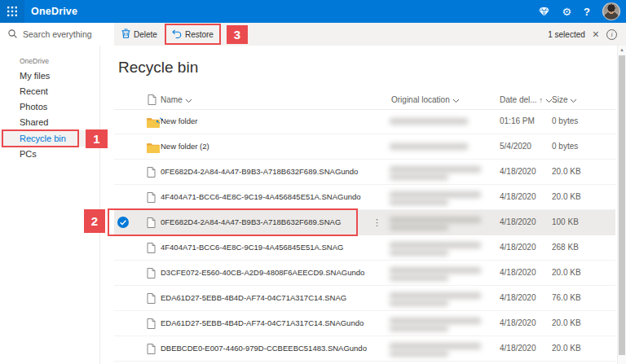  Describe the element at coordinates (596, 34) in the screenshot. I see `clear-selection-icon: ×` at that location.